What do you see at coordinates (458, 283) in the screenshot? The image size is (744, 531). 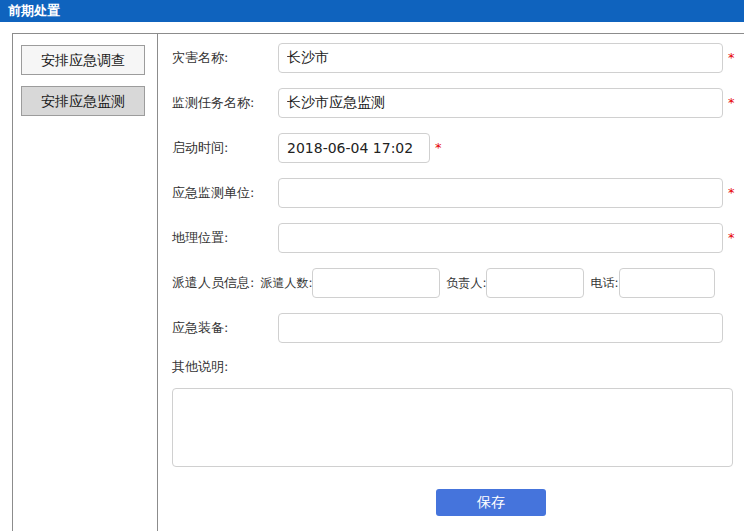 I see `row-personnel: 派遣人员信息: 派遣人数: 负责人: 电话:` at bounding box center [458, 283].